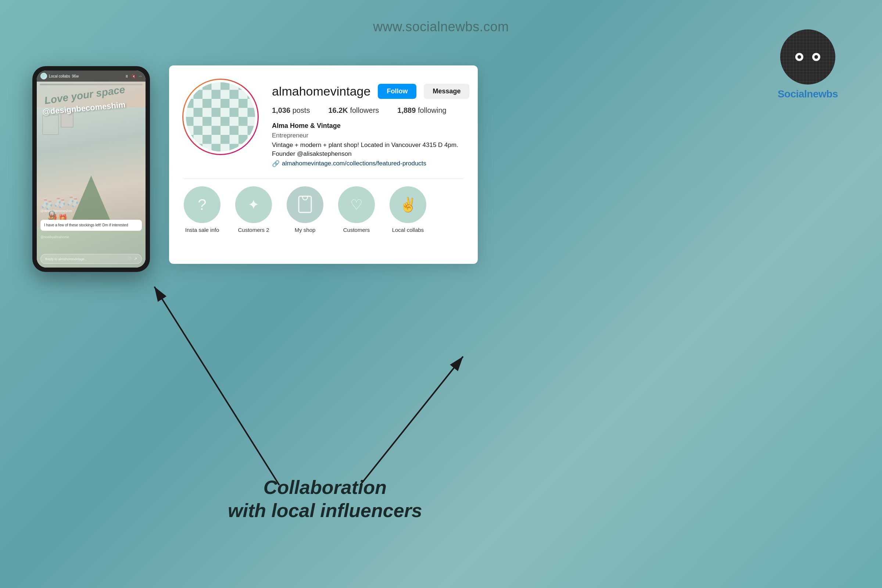 Image resolution: width=882 pixels, height=588 pixels. What do you see at coordinates (133, 259) in the screenshot?
I see `story-reply-icons: ♡ ↗` at bounding box center [133, 259].